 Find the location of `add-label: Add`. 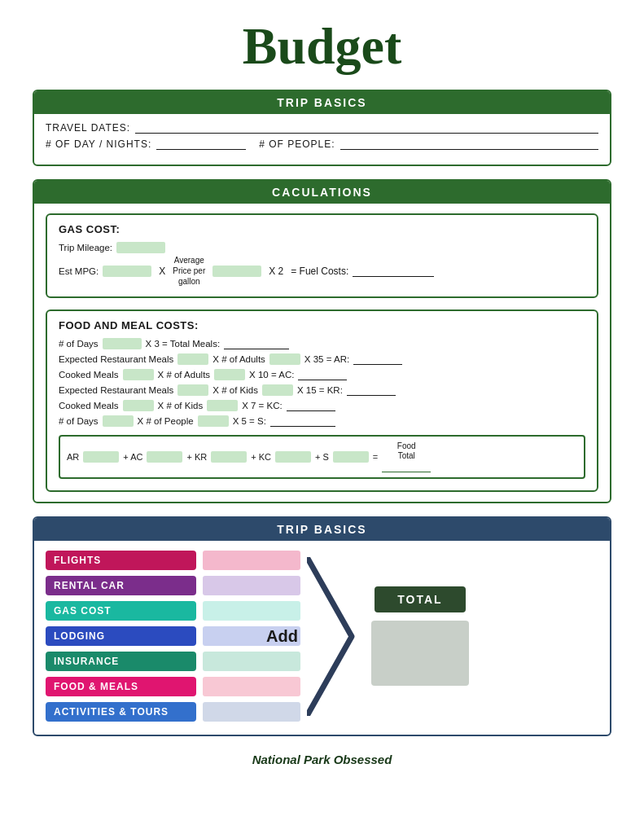

add-label: Add is located at coordinates (282, 637).